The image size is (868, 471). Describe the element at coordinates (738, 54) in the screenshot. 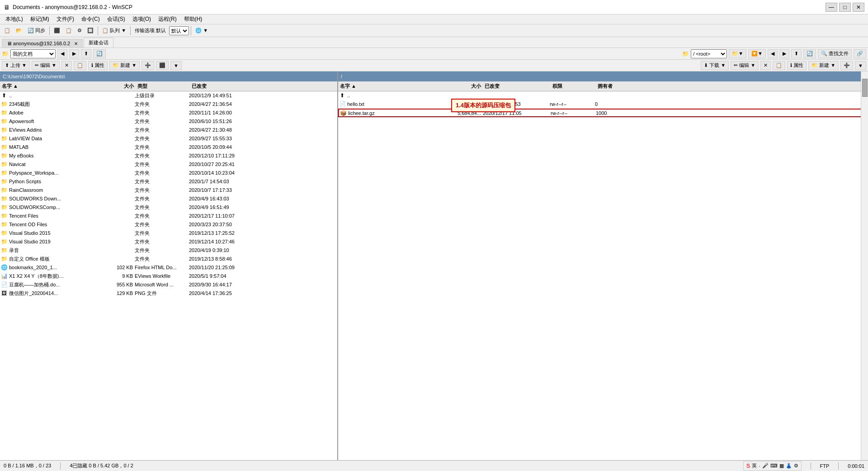

I see `right-folder-btn: 📁▼` at that location.